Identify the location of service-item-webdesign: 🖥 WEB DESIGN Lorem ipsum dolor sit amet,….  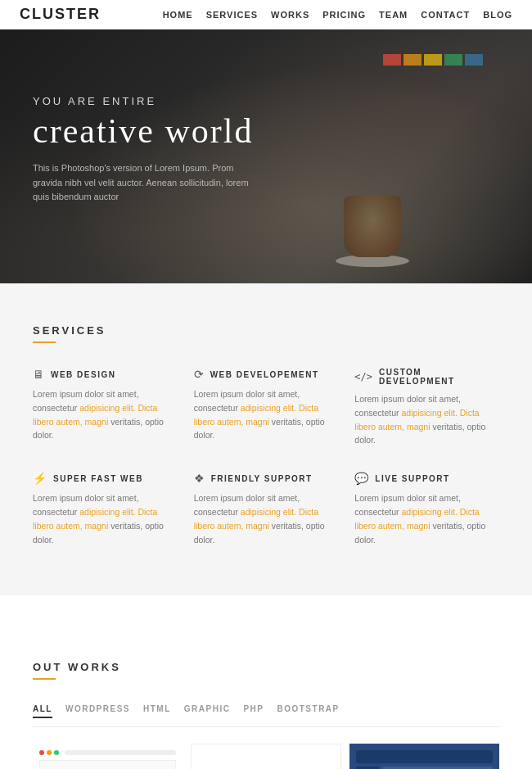
(105, 408).